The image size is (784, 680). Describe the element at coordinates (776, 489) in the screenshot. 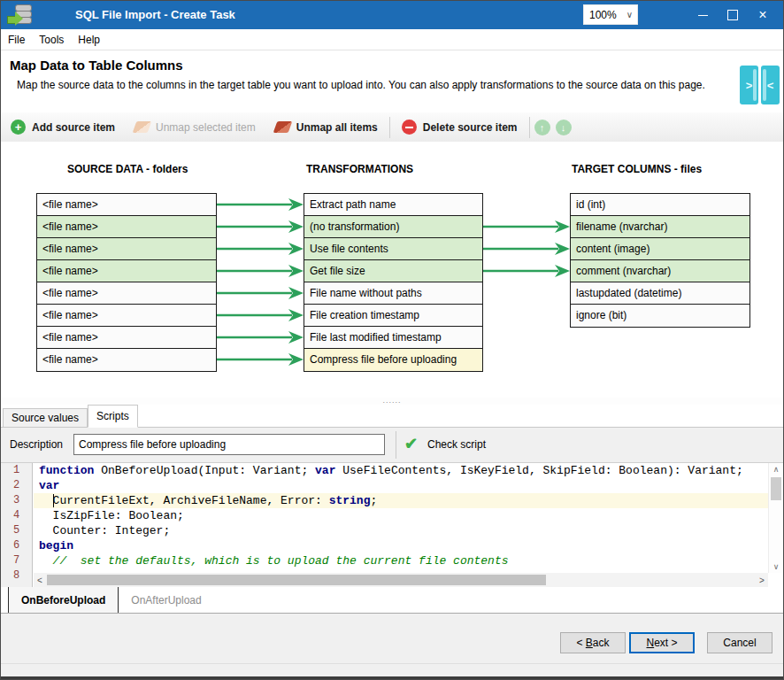

I see `vertical-scroll-thumb` at that location.